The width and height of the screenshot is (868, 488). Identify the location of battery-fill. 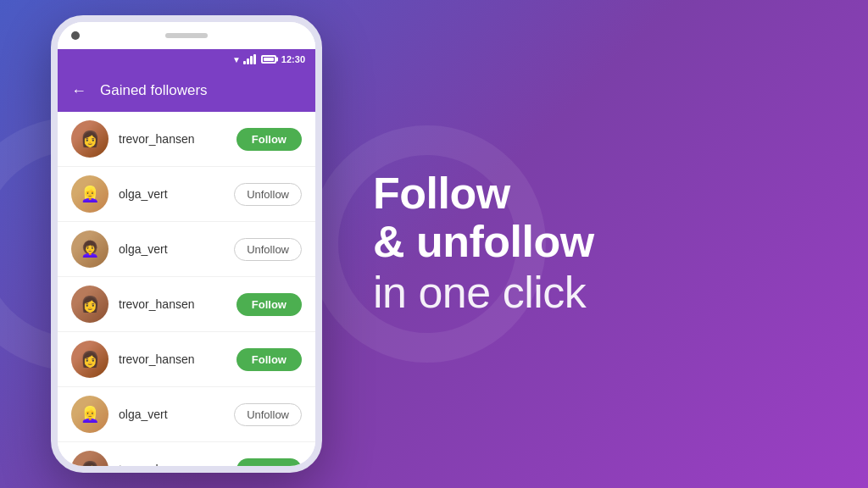
(269, 59).